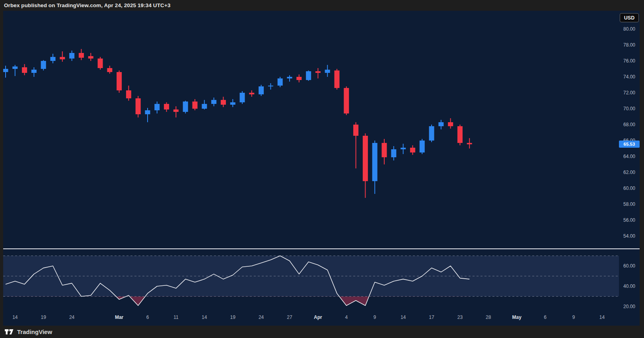 This screenshot has height=338, width=644. I want to click on price-axis-label: 70.00, so click(629, 109).